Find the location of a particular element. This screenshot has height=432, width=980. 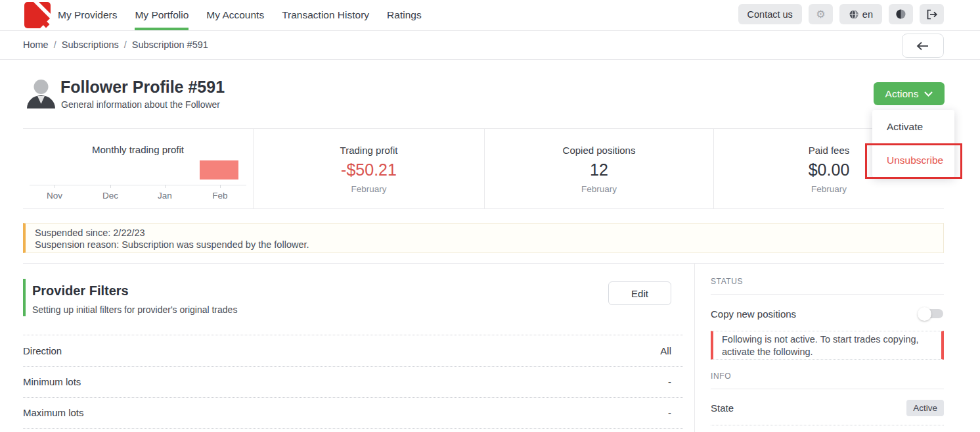

info-section-header: INFO is located at coordinates (721, 376).